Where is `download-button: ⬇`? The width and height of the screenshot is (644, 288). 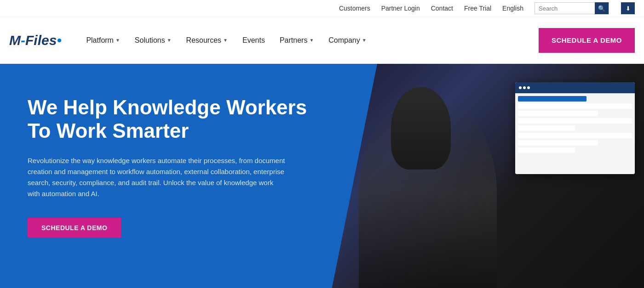 download-button: ⬇ is located at coordinates (628, 8).